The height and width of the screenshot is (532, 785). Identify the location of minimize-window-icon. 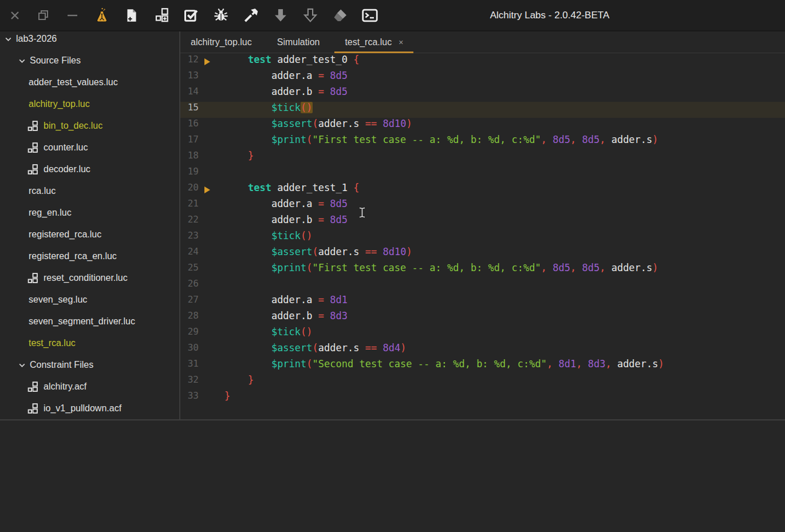
(72, 15).